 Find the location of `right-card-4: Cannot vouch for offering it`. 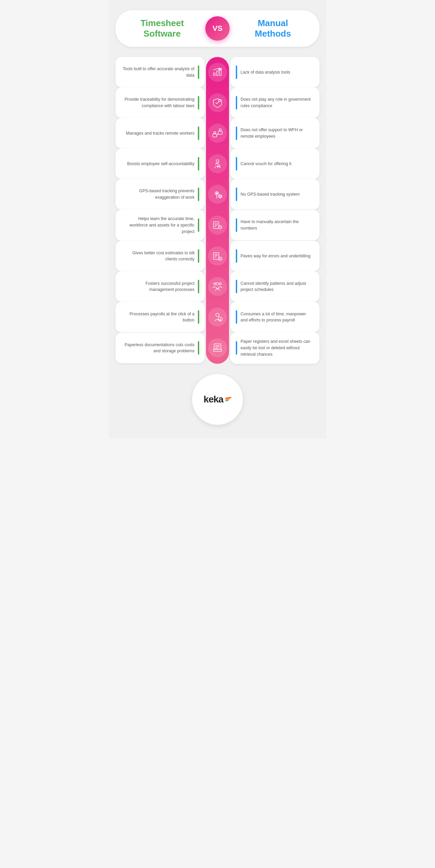

right-card-4: Cannot vouch for offering it is located at coordinates (275, 164).